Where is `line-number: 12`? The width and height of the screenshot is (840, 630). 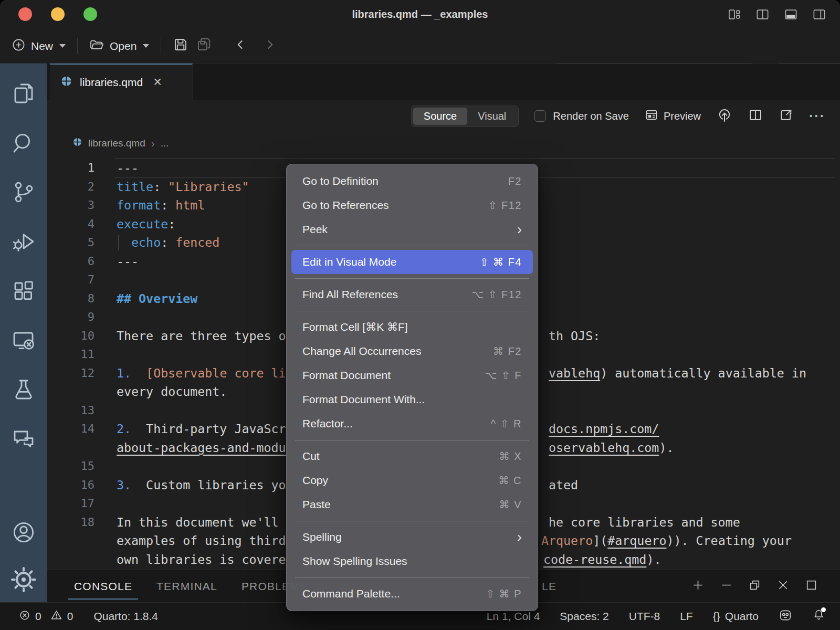
line-number: 12 is located at coordinates (71, 373).